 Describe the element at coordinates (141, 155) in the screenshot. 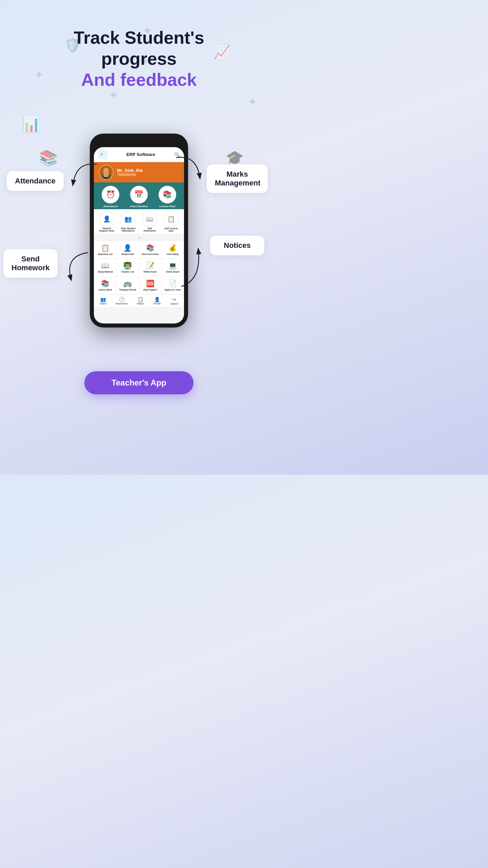

I see `app-title: ERP Software` at that location.